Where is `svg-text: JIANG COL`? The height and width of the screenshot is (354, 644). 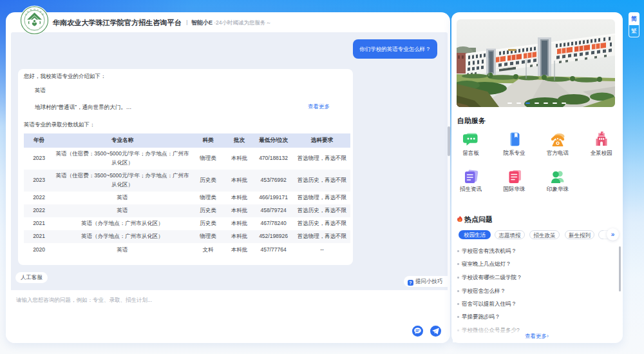 svg-text: JIANG COL is located at coordinates (35, 30).